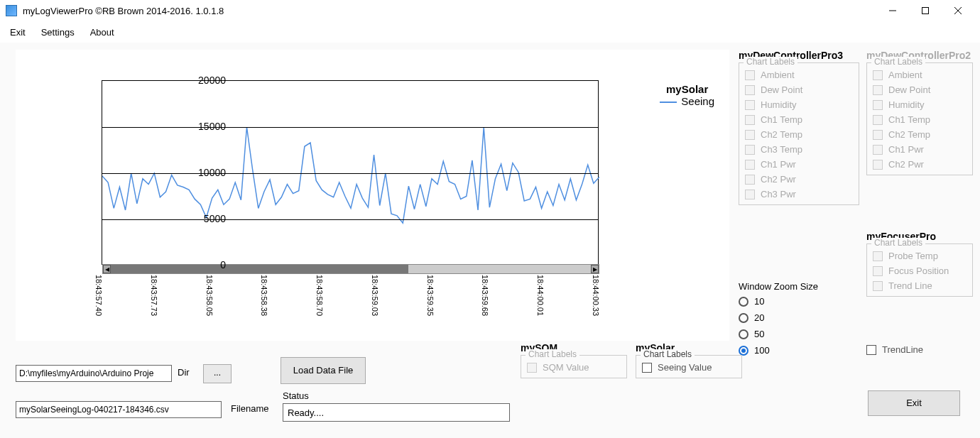 The height and width of the screenshot is (438, 980). I want to click on filename-label: Filename, so click(250, 409).